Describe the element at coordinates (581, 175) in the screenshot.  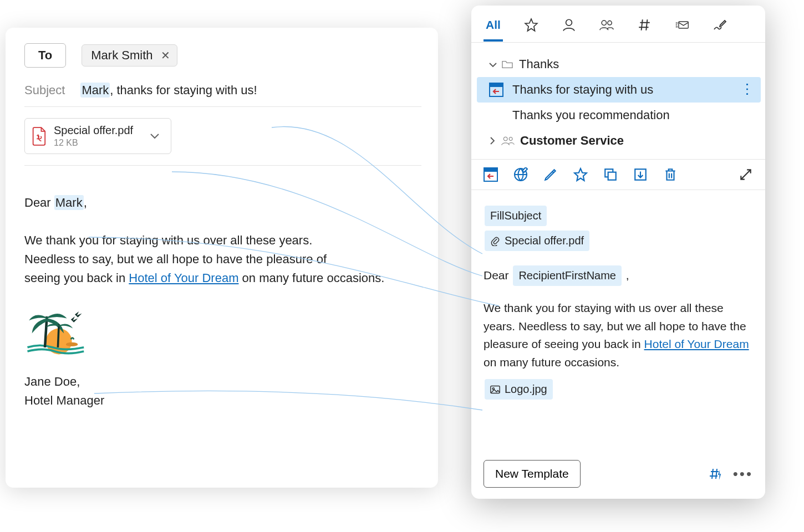
I see `favorite-icon` at that location.